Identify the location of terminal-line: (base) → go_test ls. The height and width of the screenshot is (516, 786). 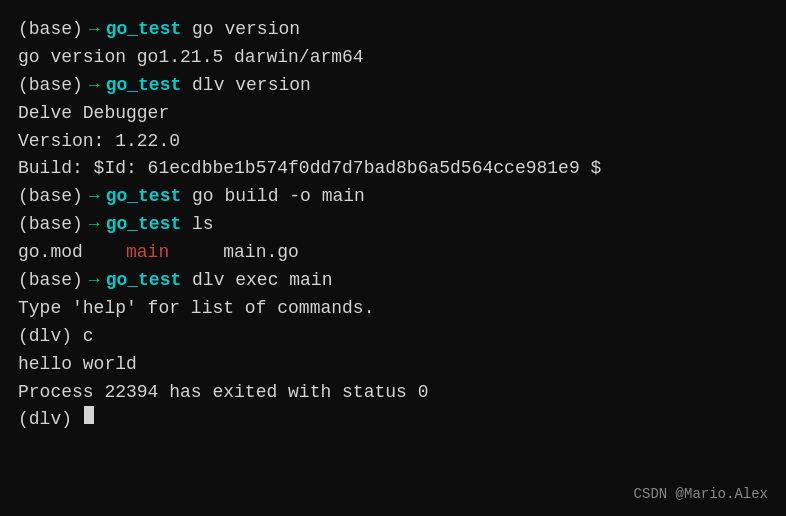
(393, 225).